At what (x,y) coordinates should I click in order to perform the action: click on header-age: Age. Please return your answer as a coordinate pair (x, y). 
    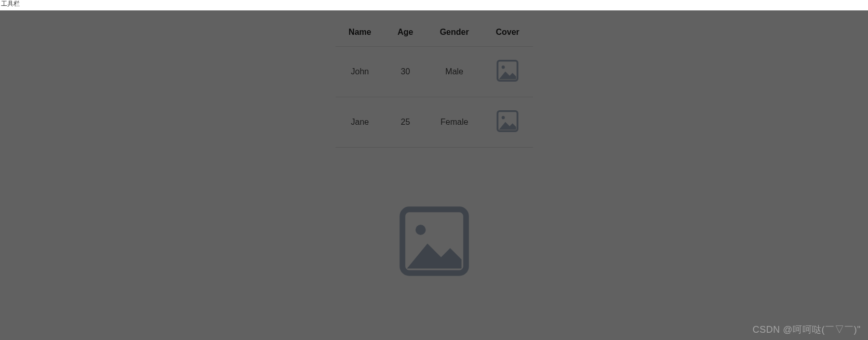
    Looking at the image, I should click on (405, 32).